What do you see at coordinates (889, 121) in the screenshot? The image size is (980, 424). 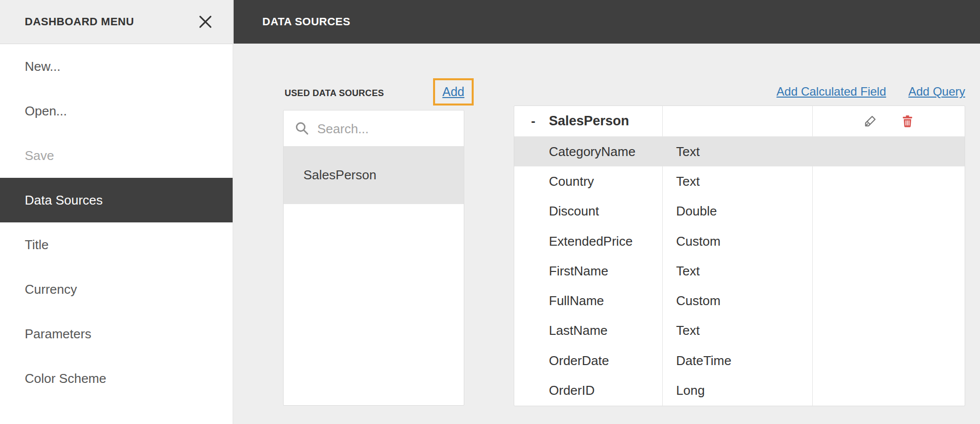 I see `table-header-actions` at bounding box center [889, 121].